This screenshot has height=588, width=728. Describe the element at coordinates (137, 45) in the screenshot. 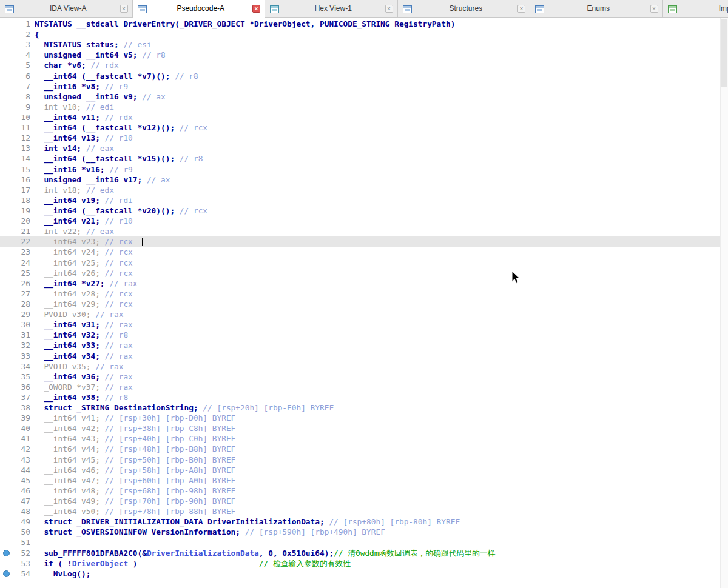

I see `code-segment: // esi` at that location.